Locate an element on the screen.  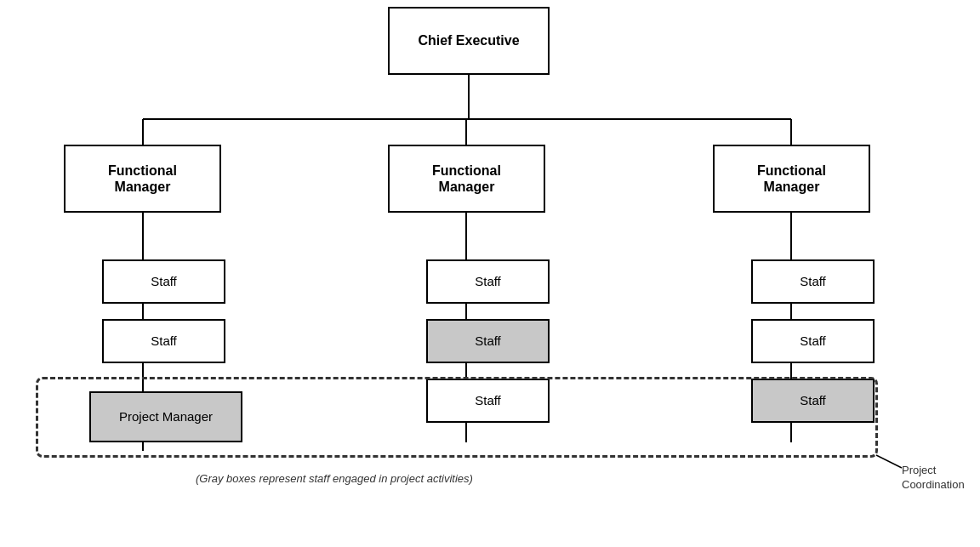
project-coordination-label: Project Coordination is located at coordinates (941, 478).